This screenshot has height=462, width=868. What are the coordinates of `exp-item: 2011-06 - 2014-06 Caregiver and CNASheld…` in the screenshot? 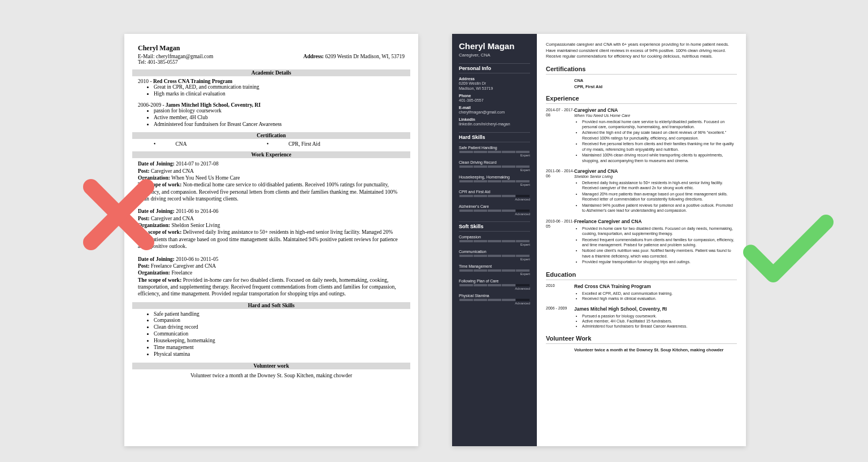 It's located at (641, 191).